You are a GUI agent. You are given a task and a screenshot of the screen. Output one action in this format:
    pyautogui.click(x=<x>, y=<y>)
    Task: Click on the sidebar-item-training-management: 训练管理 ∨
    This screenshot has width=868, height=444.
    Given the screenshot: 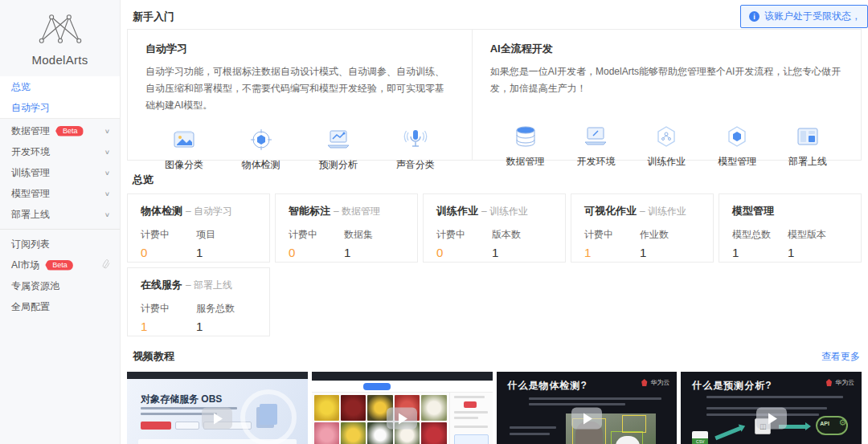 What is the action you would take?
    pyautogui.click(x=59, y=173)
    